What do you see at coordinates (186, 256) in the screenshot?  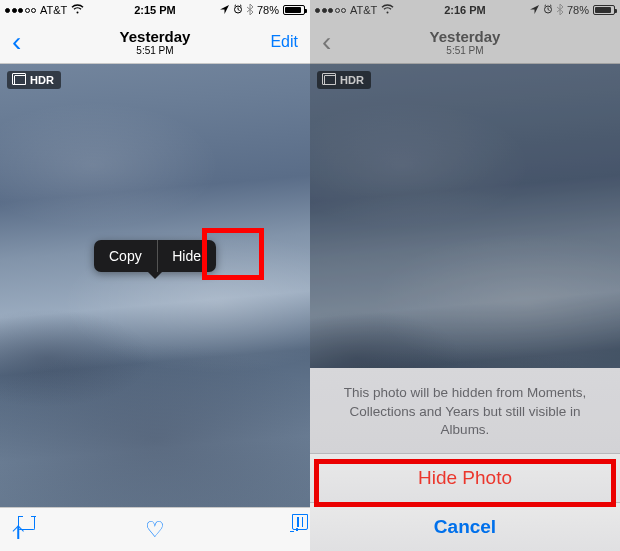 I see `menu-hide: Hide` at bounding box center [186, 256].